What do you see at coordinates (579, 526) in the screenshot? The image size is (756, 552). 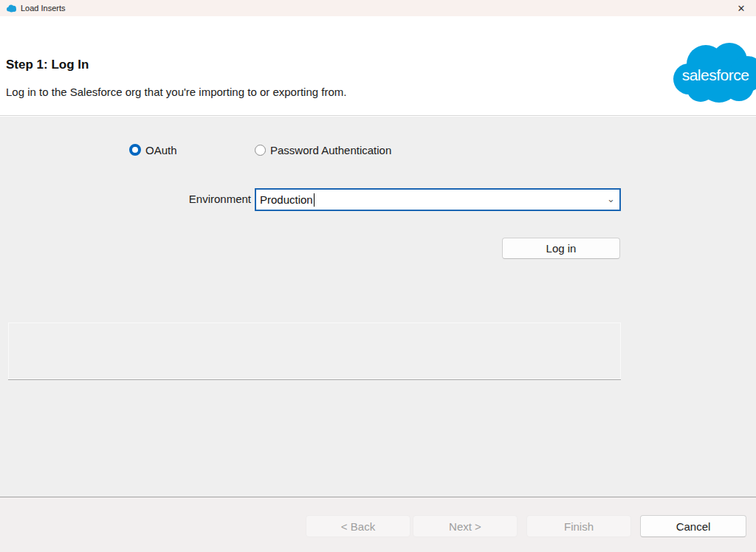 I see `finish-button: Finish` at bounding box center [579, 526].